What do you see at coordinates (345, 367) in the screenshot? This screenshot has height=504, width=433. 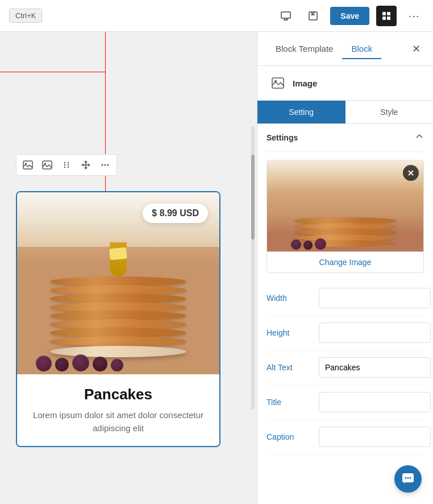 I see `alt-text-field-row: Alt Text` at bounding box center [345, 367].